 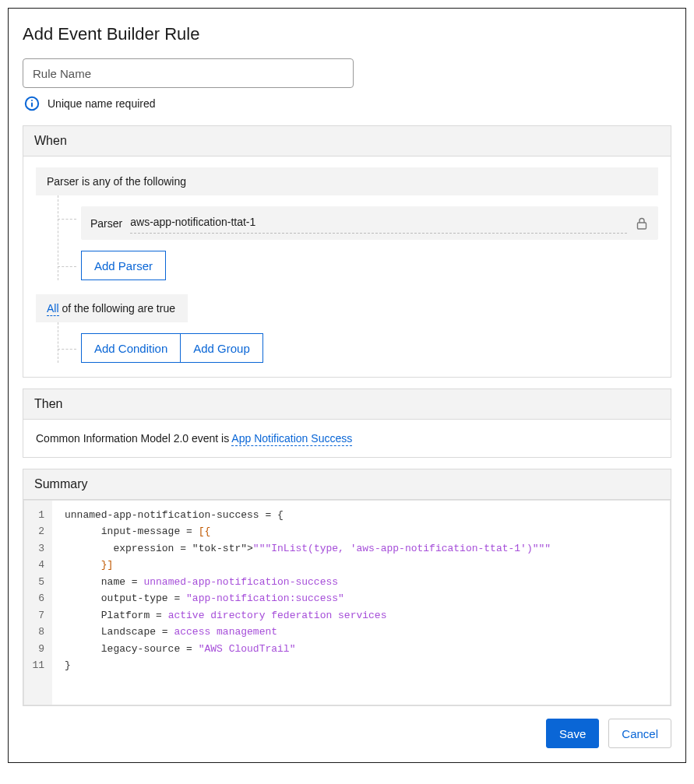 I want to click on parser-group-label: Parser is any of the following, so click(x=347, y=181).